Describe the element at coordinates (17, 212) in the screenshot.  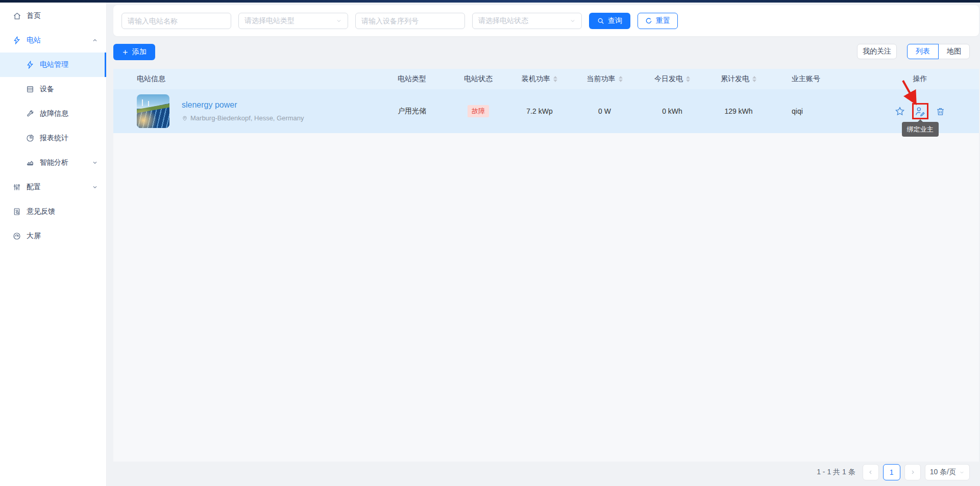
I see `feedback-icon` at that location.